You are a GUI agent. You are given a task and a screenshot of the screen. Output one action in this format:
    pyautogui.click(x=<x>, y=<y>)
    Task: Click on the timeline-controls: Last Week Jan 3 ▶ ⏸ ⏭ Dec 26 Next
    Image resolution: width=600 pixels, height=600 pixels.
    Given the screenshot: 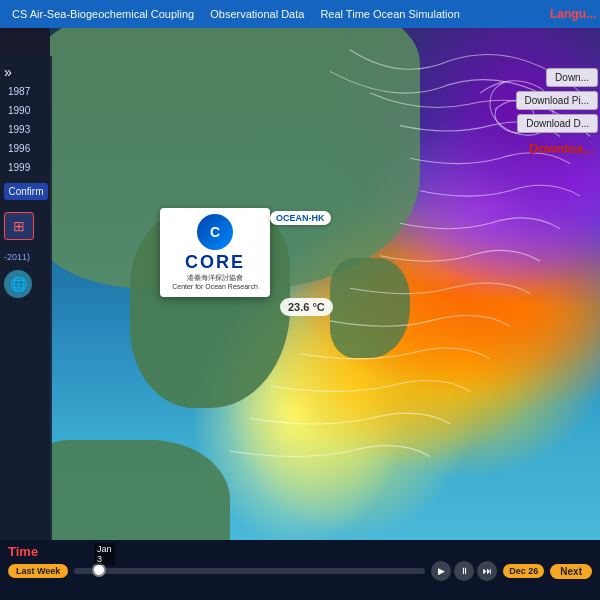 What is the action you would take?
    pyautogui.click(x=300, y=571)
    